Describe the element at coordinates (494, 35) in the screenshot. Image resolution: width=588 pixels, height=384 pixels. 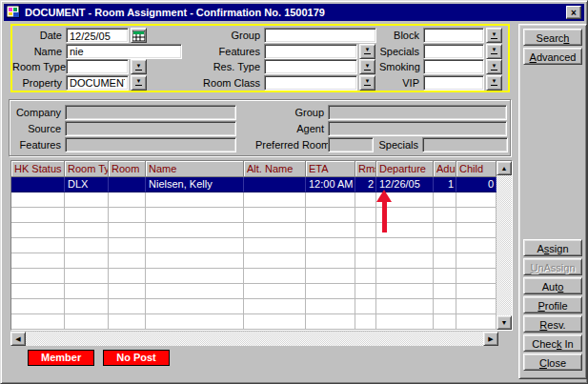
I see `block-dropdown-button: ▼` at that location.